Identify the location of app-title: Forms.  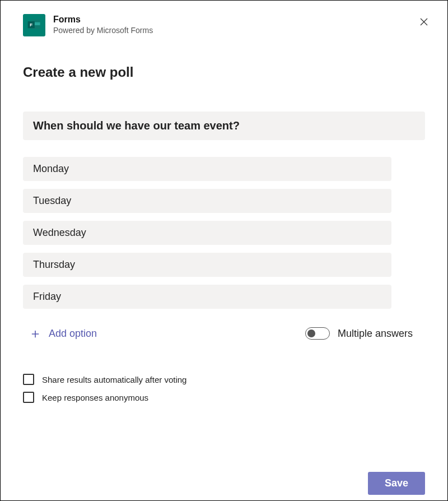
(239, 19).